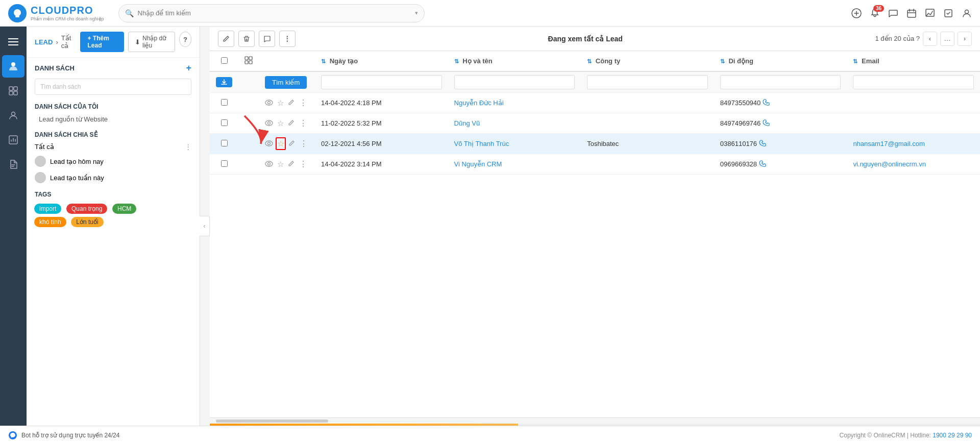 This screenshot has width=980, height=444. I want to click on row2-phone-icon, so click(766, 124).